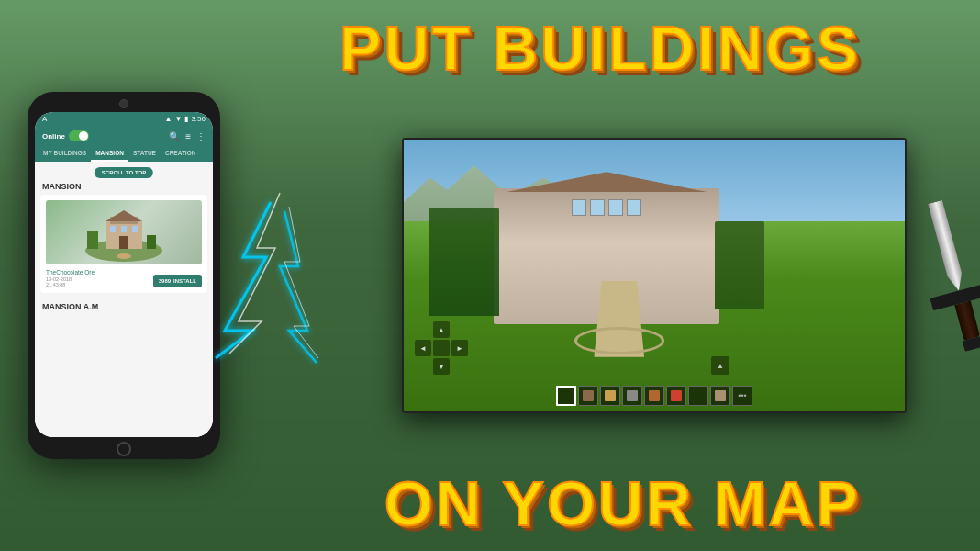  I want to click on install-button: 3989 INSTALL, so click(178, 281).